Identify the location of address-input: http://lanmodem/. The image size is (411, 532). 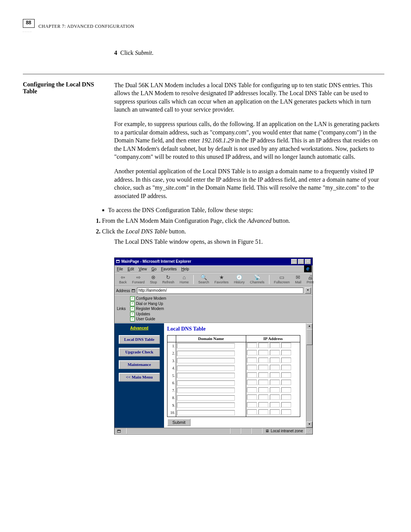
(220, 291).